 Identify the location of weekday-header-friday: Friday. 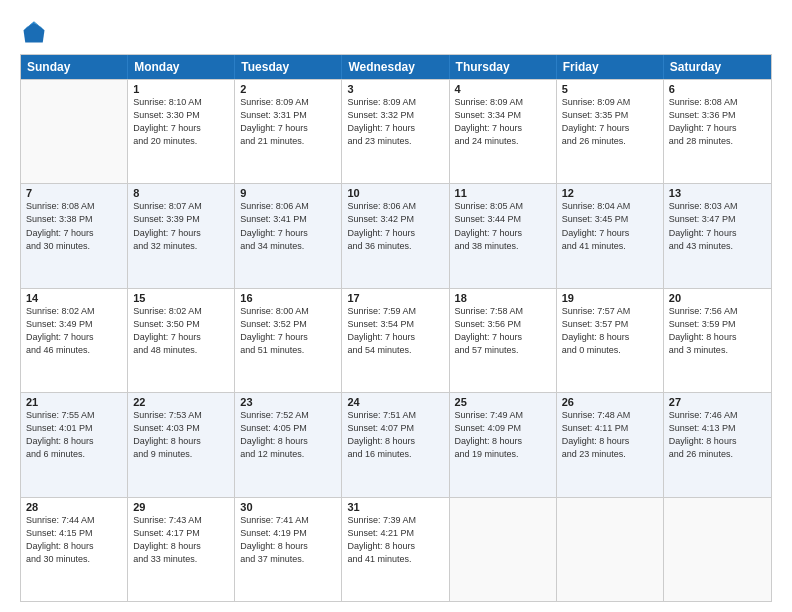
(610, 67).